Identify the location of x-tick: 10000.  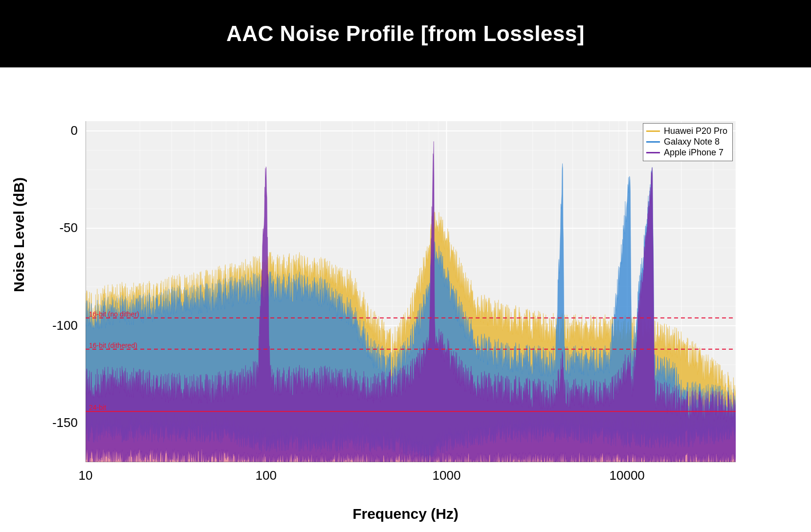
(627, 476).